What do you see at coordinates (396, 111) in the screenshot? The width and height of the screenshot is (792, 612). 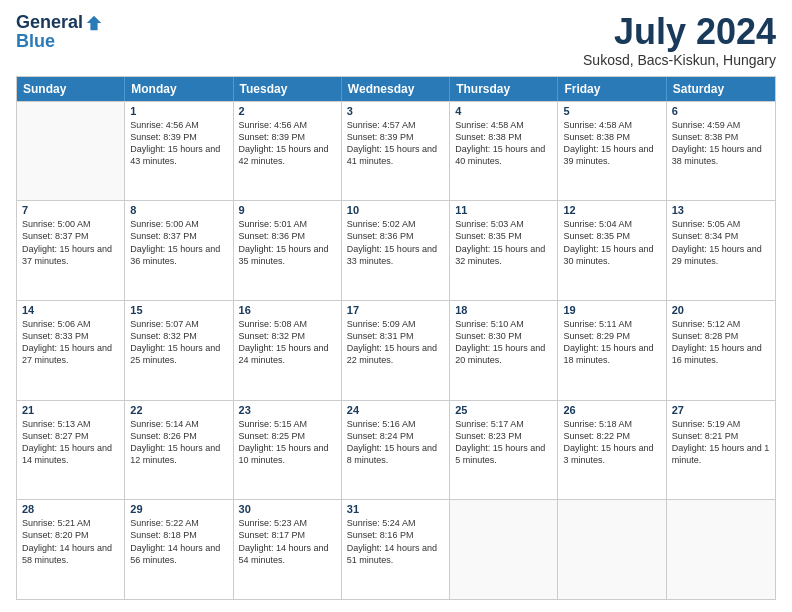 I see `day-number: 3` at bounding box center [396, 111].